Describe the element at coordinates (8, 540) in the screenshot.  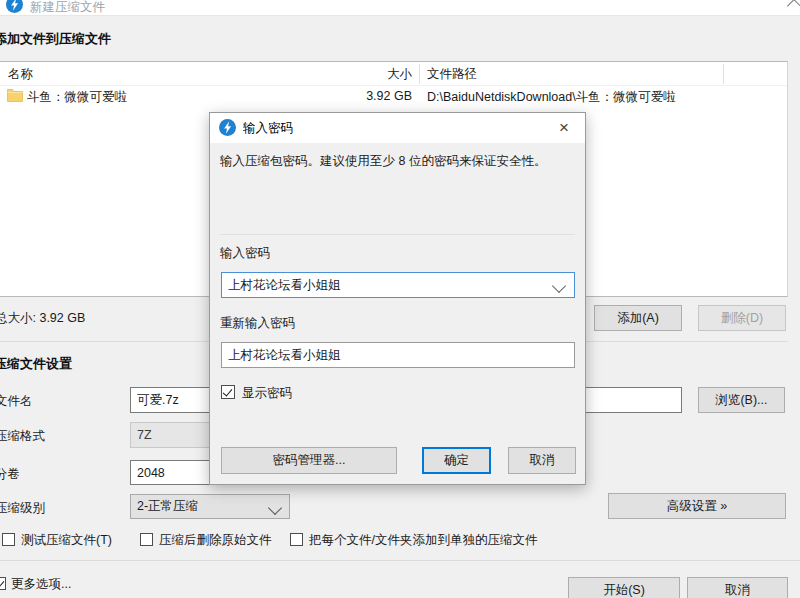
I see `test-archive-checkbox` at that location.